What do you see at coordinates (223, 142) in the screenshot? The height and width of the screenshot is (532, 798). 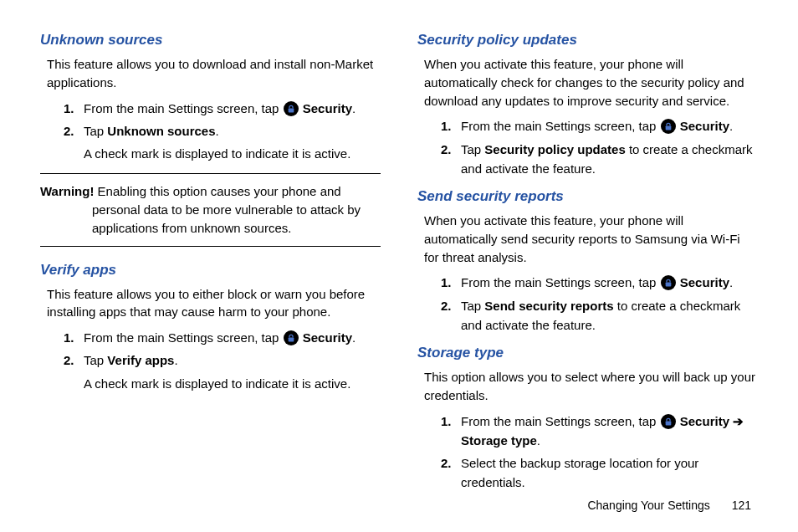 I see `step: Tap Unknown sources. A check mark is dis…` at bounding box center [223, 142].